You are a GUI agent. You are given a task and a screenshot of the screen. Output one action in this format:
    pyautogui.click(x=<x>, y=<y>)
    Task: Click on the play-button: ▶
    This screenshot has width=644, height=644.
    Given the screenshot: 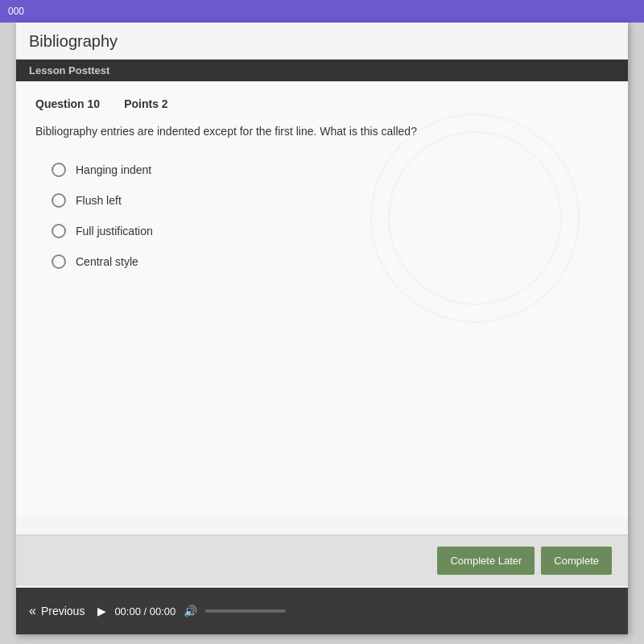 What is the action you would take?
    pyautogui.click(x=101, y=611)
    